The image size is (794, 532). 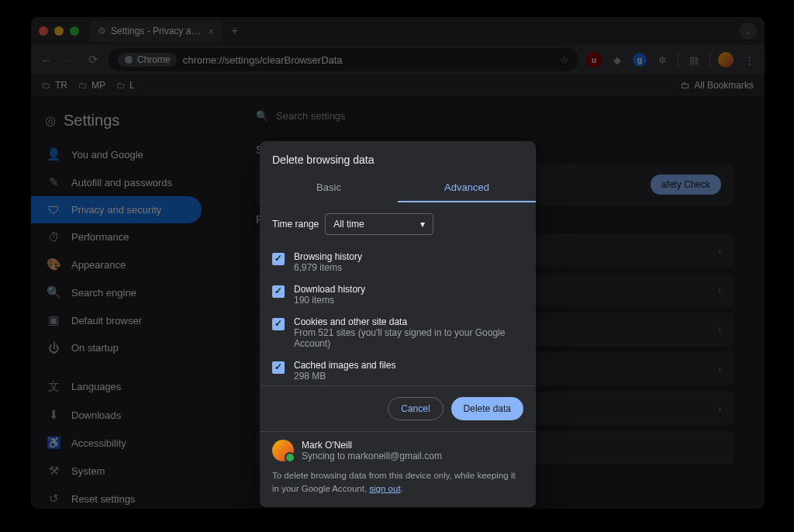 I want to click on tab-basic: Basic, so click(x=329, y=188).